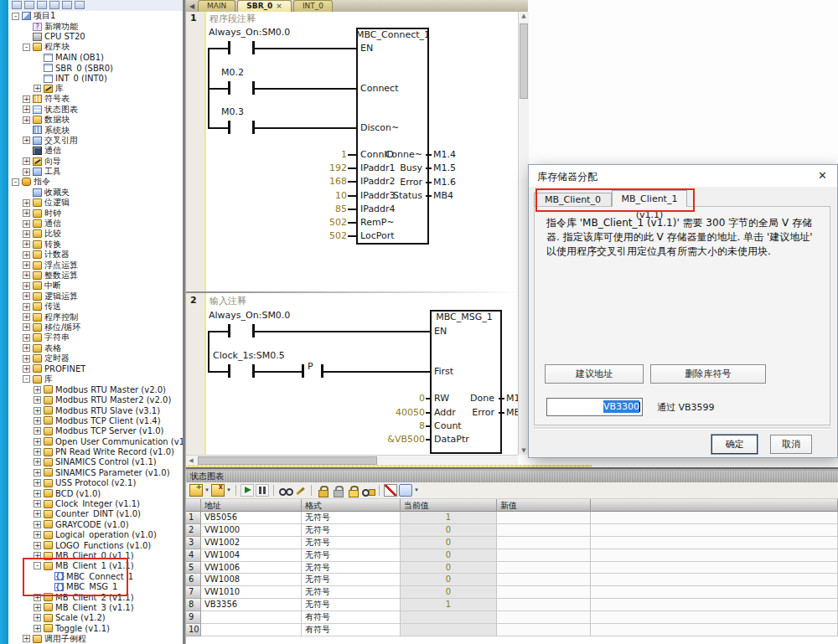 The image size is (838, 644). What do you see at coordinates (351, 618) in the screenshot?
I see `format-cell: 有符号` at bounding box center [351, 618].